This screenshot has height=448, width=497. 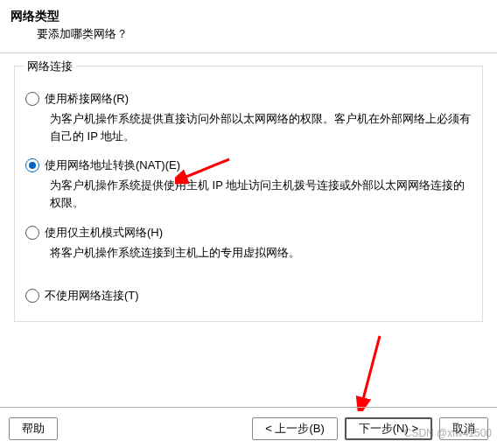 I want to click on group-legend: 网络连接, so click(x=50, y=66).